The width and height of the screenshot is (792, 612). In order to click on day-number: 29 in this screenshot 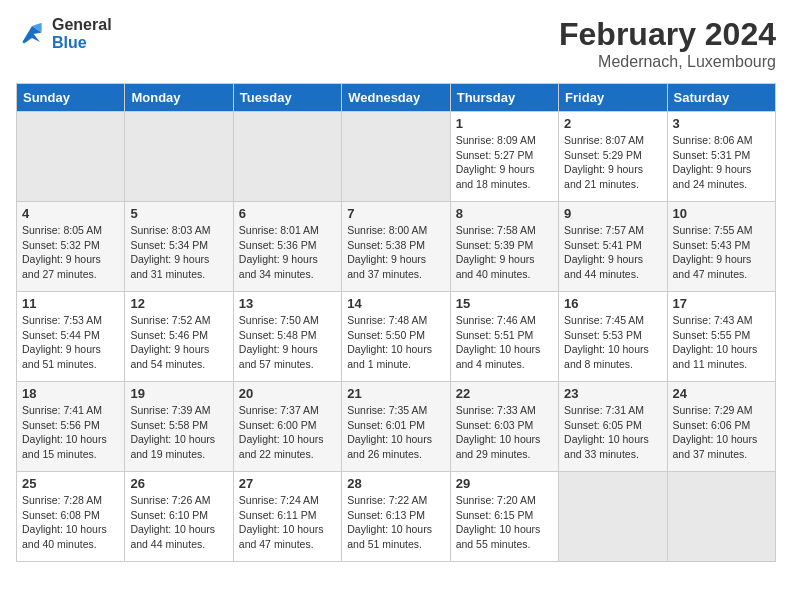, I will do `click(504, 484)`.